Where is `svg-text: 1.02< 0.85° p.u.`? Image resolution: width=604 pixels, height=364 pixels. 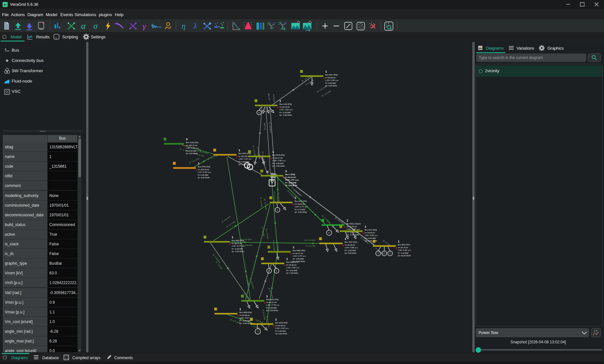
svg-text: 1.02< 0.85° p.u. is located at coordinates (371, 235).